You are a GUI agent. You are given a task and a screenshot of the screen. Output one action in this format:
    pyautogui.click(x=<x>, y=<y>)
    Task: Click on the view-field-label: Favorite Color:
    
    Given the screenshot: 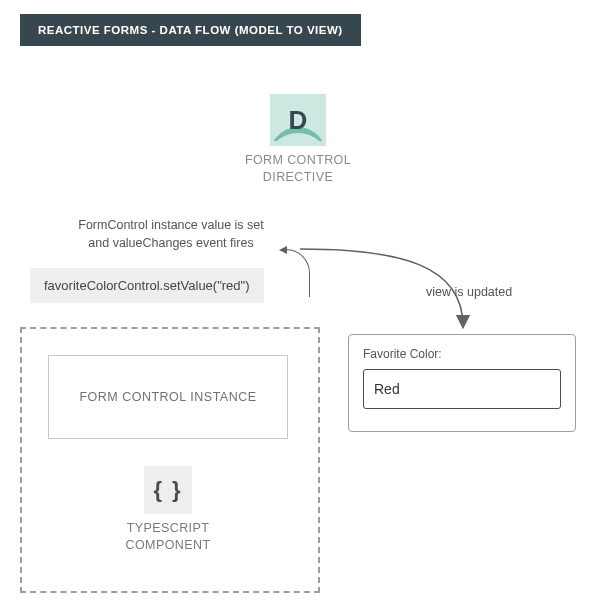 What is the action you would take?
    pyautogui.click(x=462, y=354)
    